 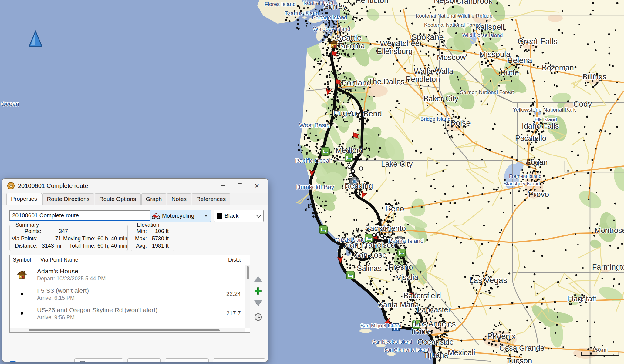 I want to click on map-label: Kootenai National Forest, so click(x=453, y=25).